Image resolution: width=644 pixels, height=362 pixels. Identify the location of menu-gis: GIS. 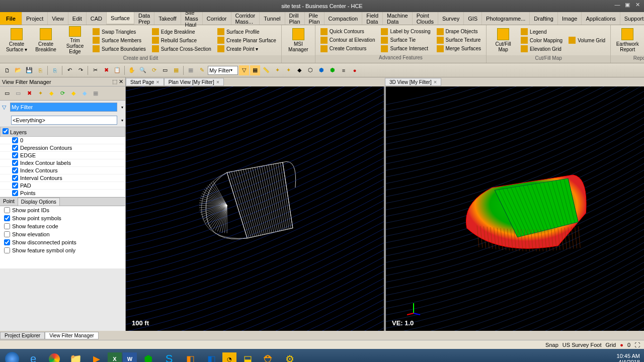
(473, 18).